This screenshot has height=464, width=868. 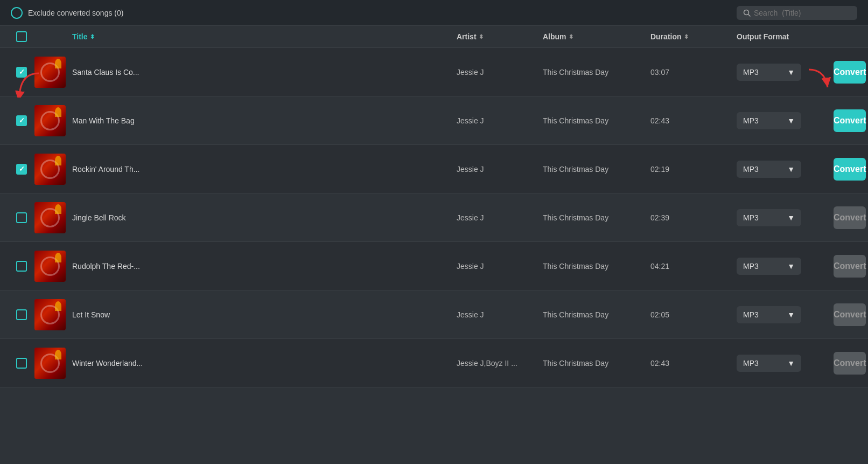 What do you see at coordinates (22, 37) in the screenshot?
I see `select-all-checkbox` at bounding box center [22, 37].